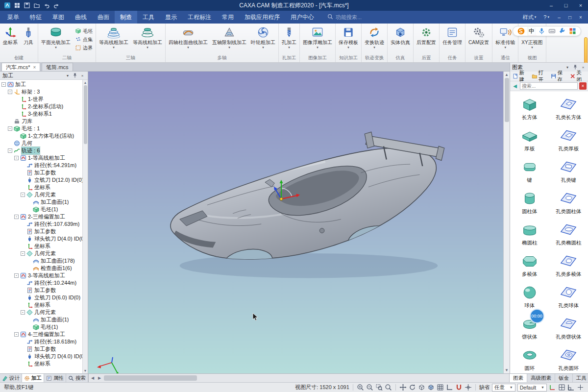  What do you see at coordinates (45, 122) in the screenshot?
I see `tree-item: 刀库` at bounding box center [45, 122].